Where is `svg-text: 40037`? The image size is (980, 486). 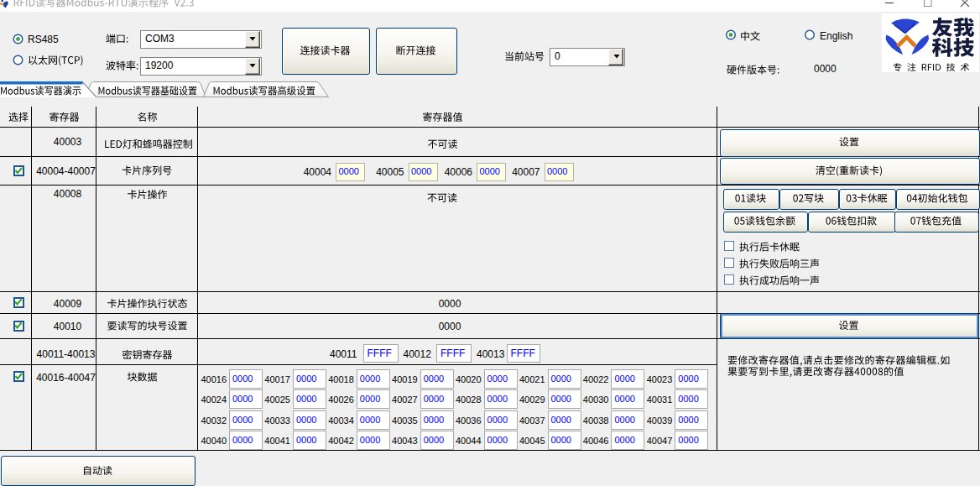 svg-text: 40037 is located at coordinates (532, 421).